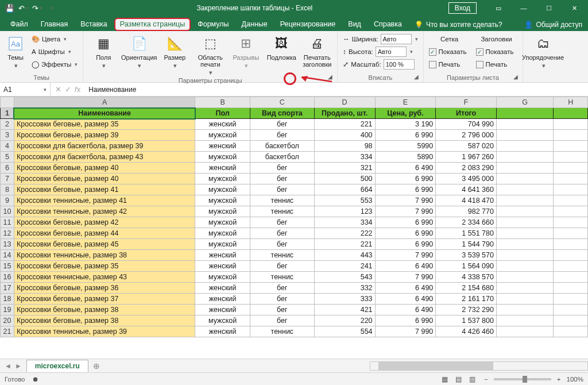 The width and height of the screenshot is (588, 385). What do you see at coordinates (105, 332) in the screenshot?
I see `cell: Кроссовки теннисные, размер 39` at bounding box center [105, 332].